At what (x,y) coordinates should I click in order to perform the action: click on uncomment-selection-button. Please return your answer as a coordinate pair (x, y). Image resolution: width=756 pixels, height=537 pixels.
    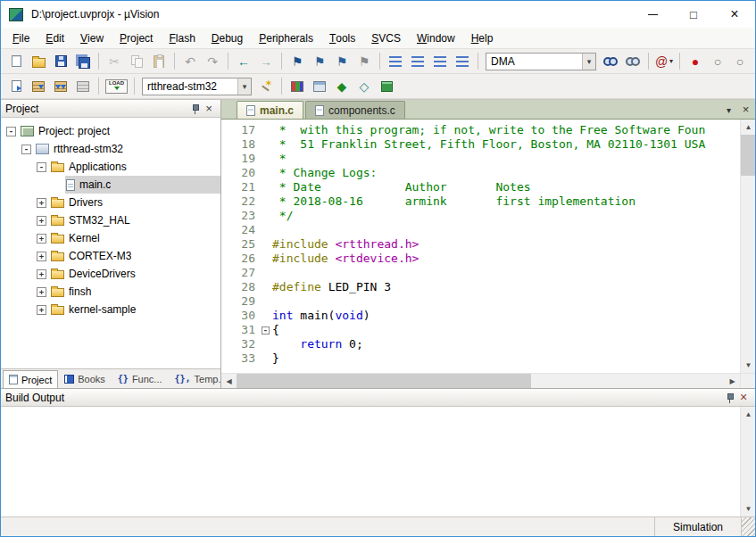
    Looking at the image, I should click on (462, 61).